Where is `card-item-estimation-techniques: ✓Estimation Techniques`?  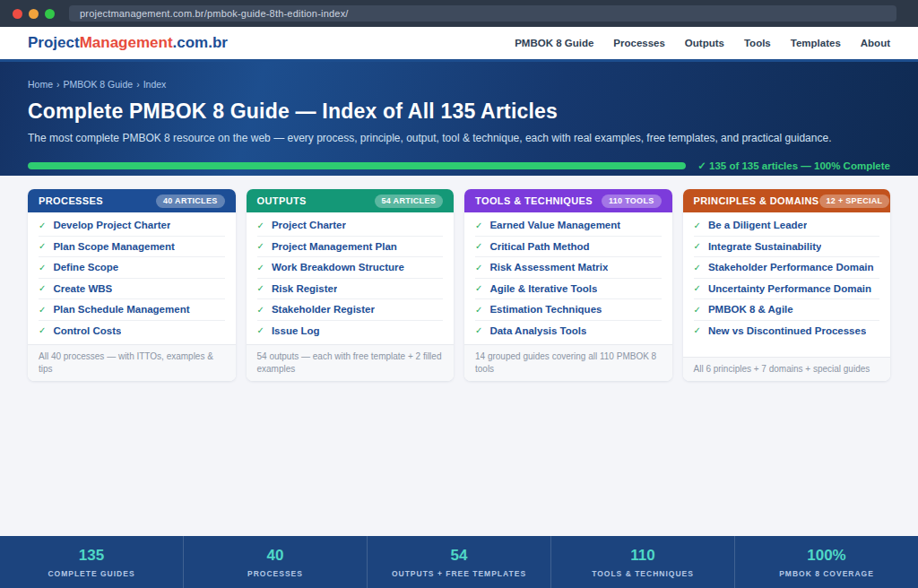 card-item-estimation-techniques: ✓Estimation Techniques is located at coordinates (568, 310).